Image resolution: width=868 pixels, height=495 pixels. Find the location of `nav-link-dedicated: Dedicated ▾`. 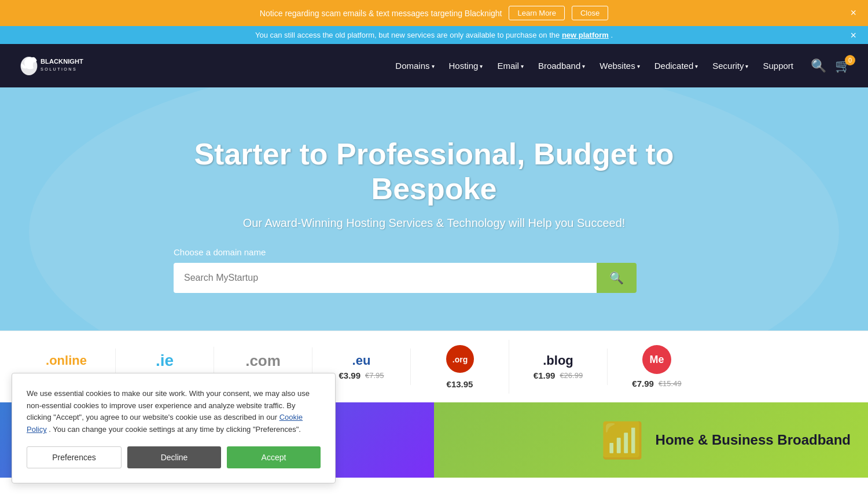

nav-link-dedicated: Dedicated ▾ is located at coordinates (676, 66).